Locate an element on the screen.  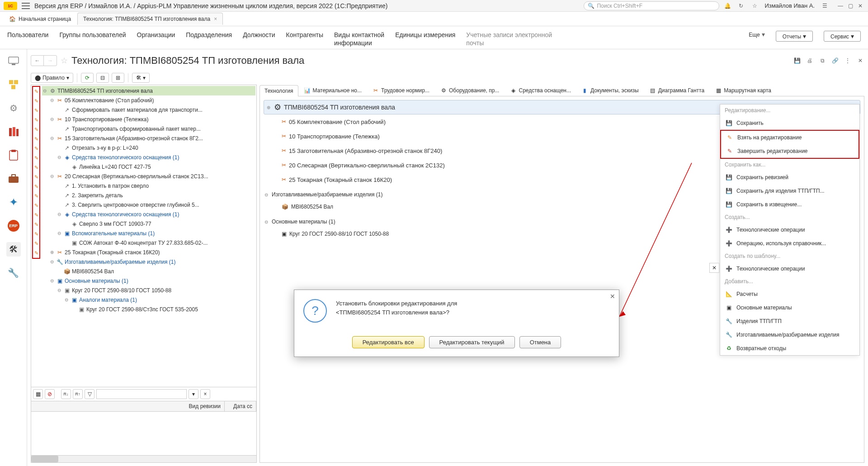
dtab-equipment: ⚙Оборудование, пр... is located at coordinates (470, 90).